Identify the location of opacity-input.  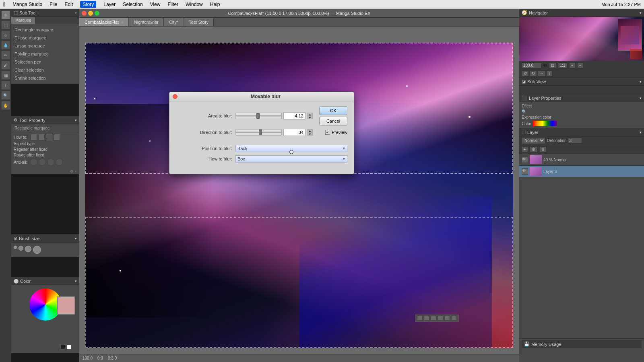
(575, 141).